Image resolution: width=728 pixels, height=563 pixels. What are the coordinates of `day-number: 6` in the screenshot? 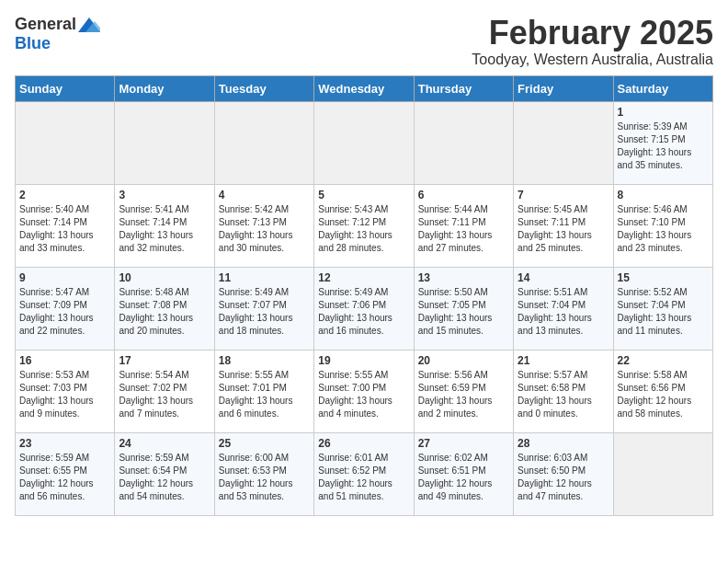 It's located at (463, 195).